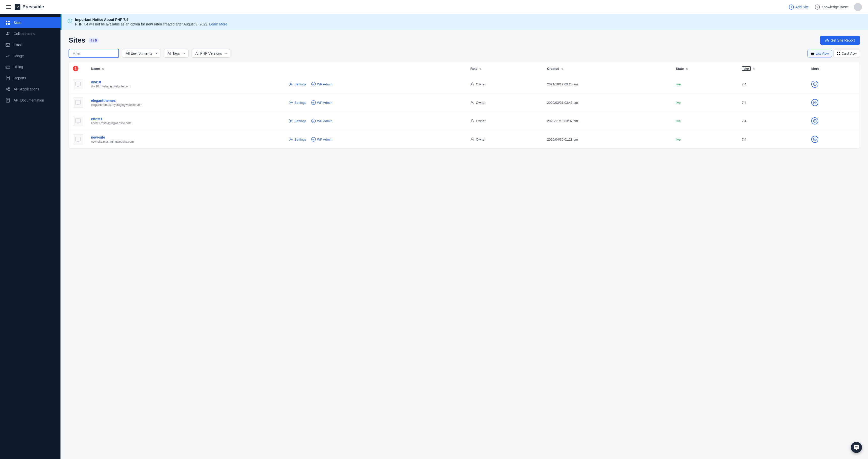  Describe the element at coordinates (678, 139) in the screenshot. I see `state-value: live` at that location.